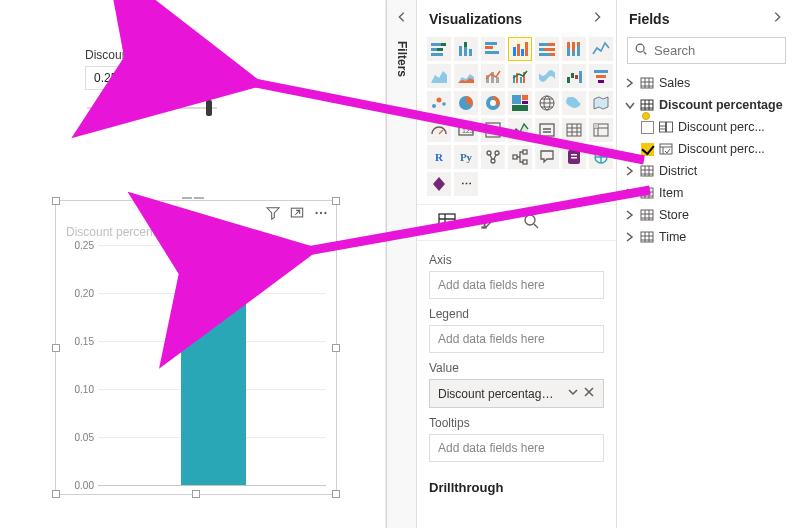 The width and height of the screenshot is (796, 528). I want to click on viz-ribbon, so click(547, 76).